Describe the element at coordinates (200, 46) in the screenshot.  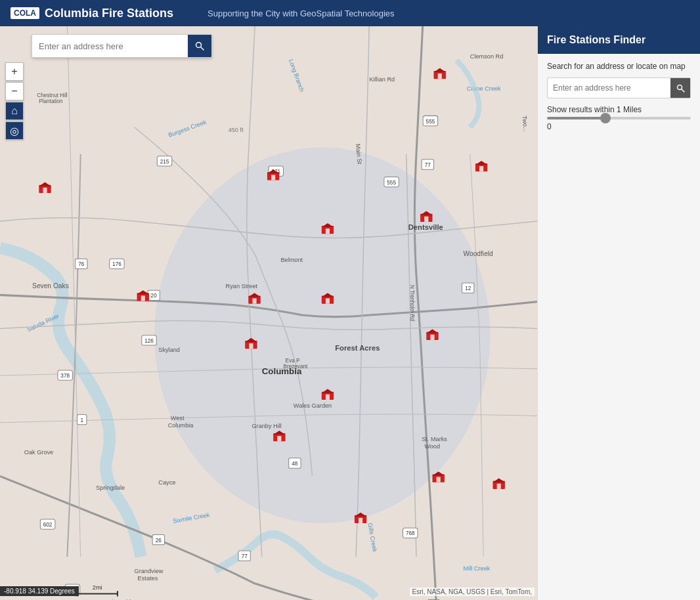
I see `map-search-button` at that location.